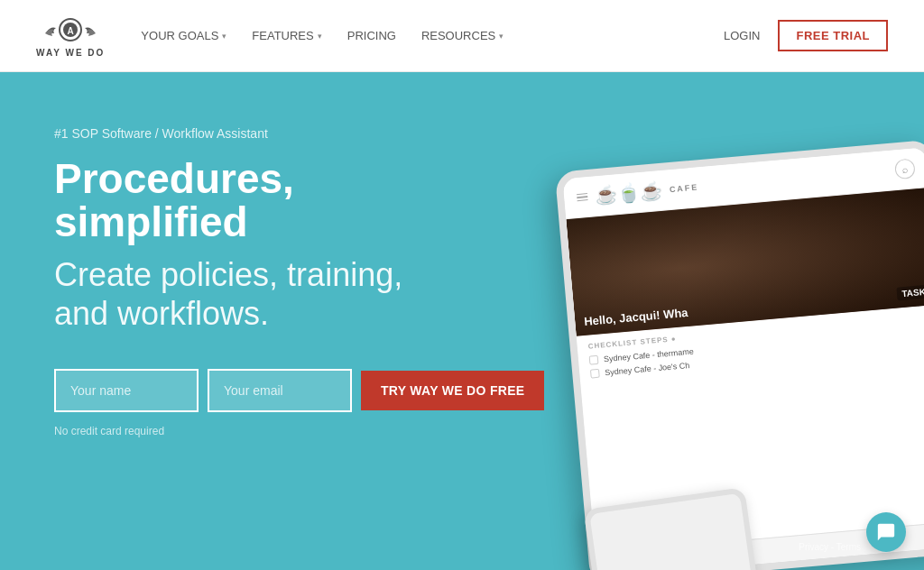 This screenshot has width=924, height=570. What do you see at coordinates (648, 369) in the screenshot?
I see `checklist-item-label: Sydney Cafe - Joe's Ch` at bounding box center [648, 369].